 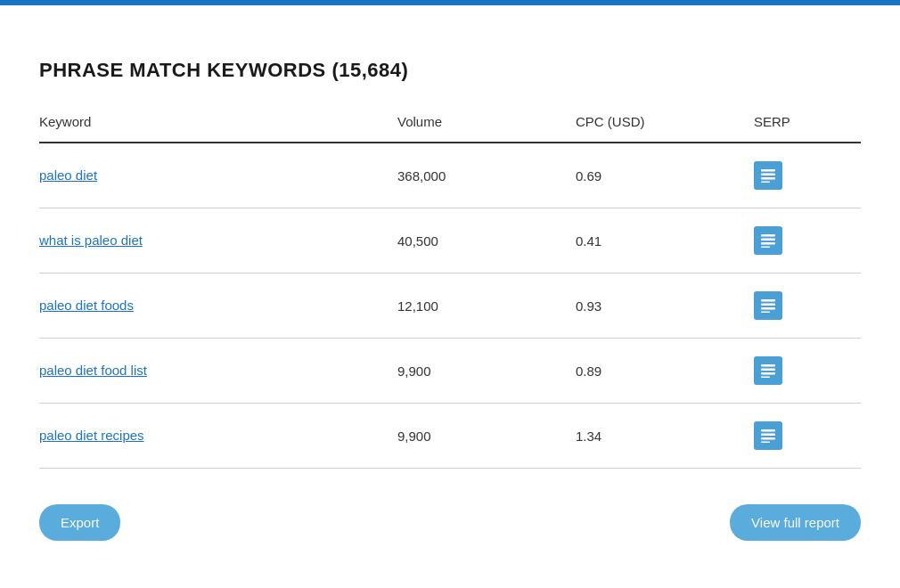 What do you see at coordinates (450, 522) in the screenshot?
I see `footer: Export View full report` at bounding box center [450, 522].